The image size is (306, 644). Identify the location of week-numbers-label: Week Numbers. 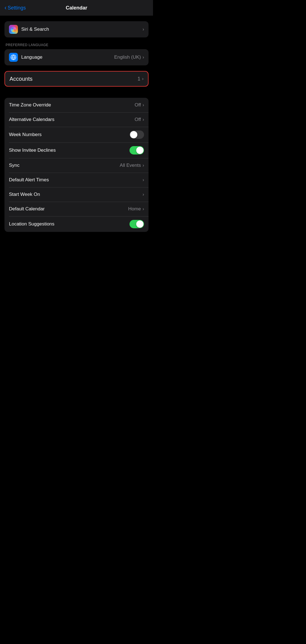
(69, 135).